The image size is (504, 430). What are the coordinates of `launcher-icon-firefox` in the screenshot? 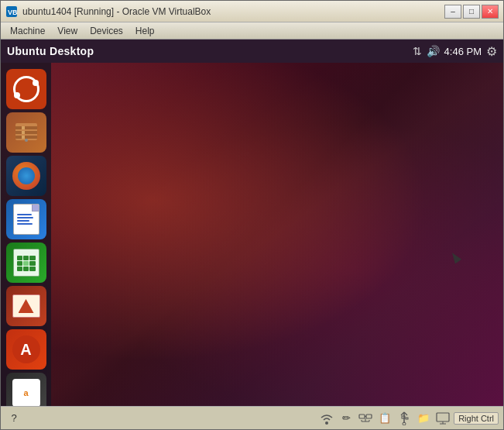 It's located at (26, 176).